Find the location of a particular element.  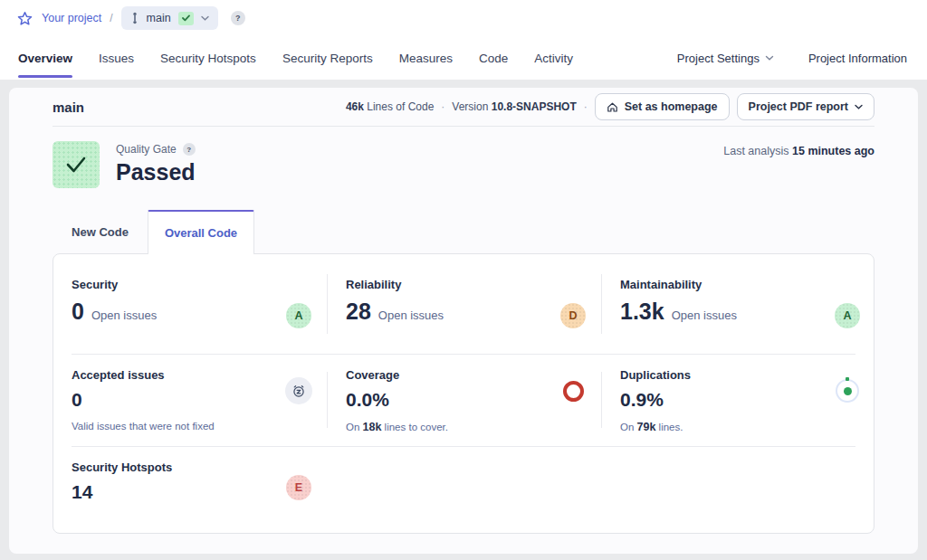

last-analysis: Last analysis 15 minutes ago is located at coordinates (798, 151).